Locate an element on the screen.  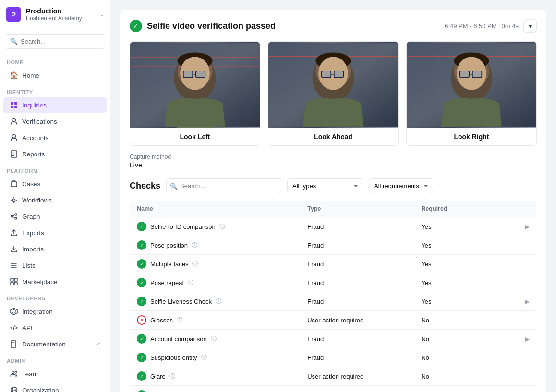
table-row: ✓ Public figure ⓘ Fraud No is located at coordinates (333, 389).